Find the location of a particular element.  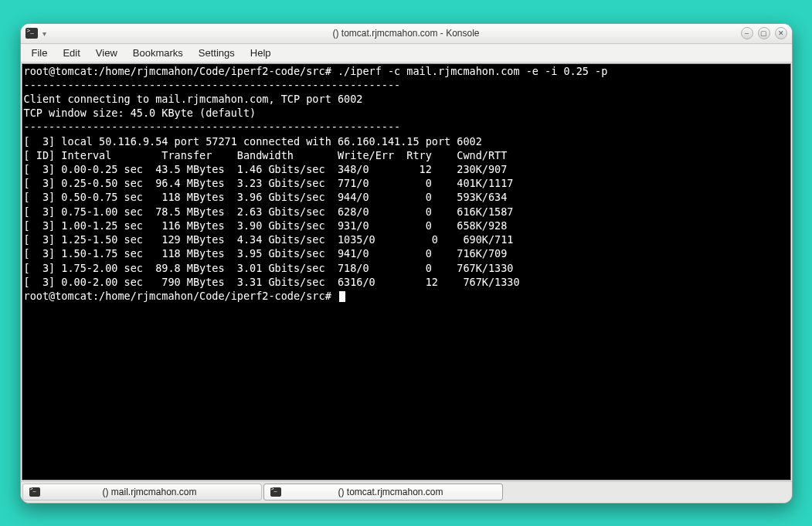

terminal-row: [ 3] 0.25-0.50 sec 96.4 MBytes 3.23 Gbit… is located at coordinates (269, 183).